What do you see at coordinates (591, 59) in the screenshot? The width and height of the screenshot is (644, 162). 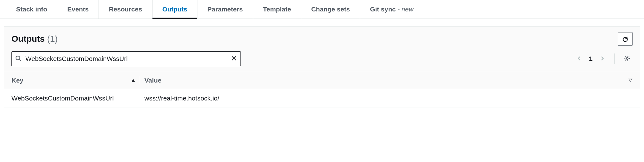 I see `page-number: 1` at bounding box center [591, 59].